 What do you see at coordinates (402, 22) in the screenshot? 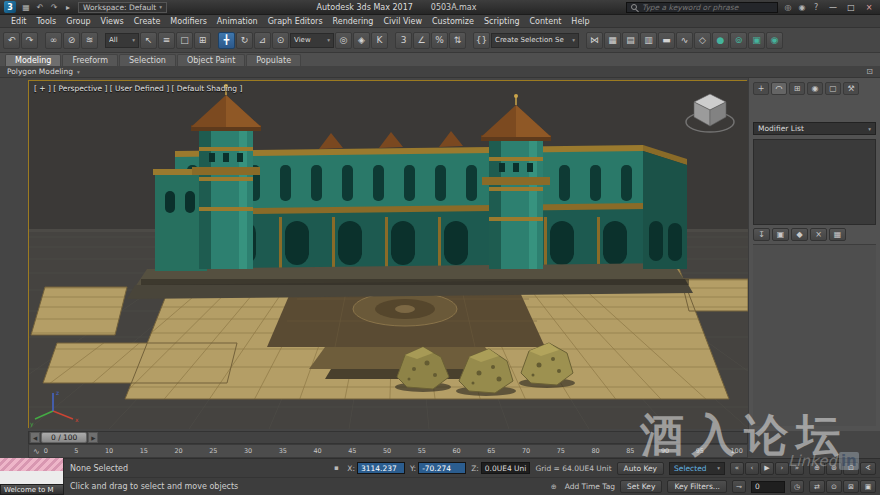
I see `menu-item-civil-view: Civil View` at bounding box center [402, 22].